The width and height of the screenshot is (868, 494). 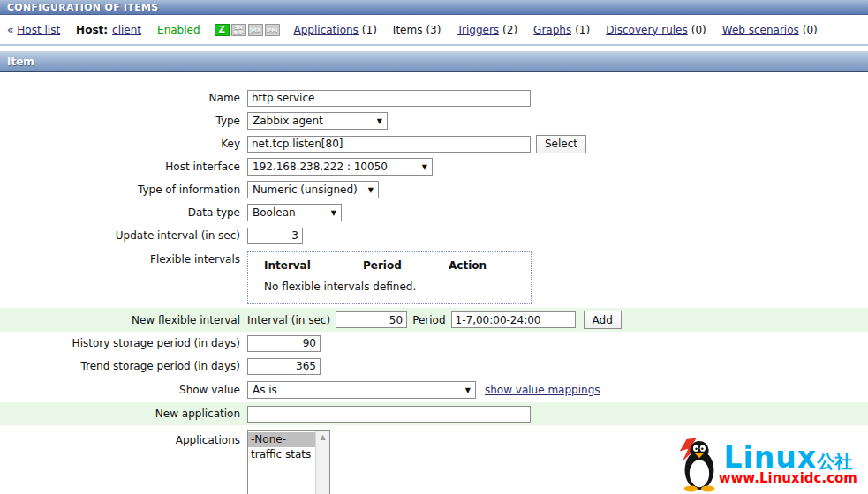 What do you see at coordinates (124, 98) in the screenshot?
I see `name-label: Name` at bounding box center [124, 98].